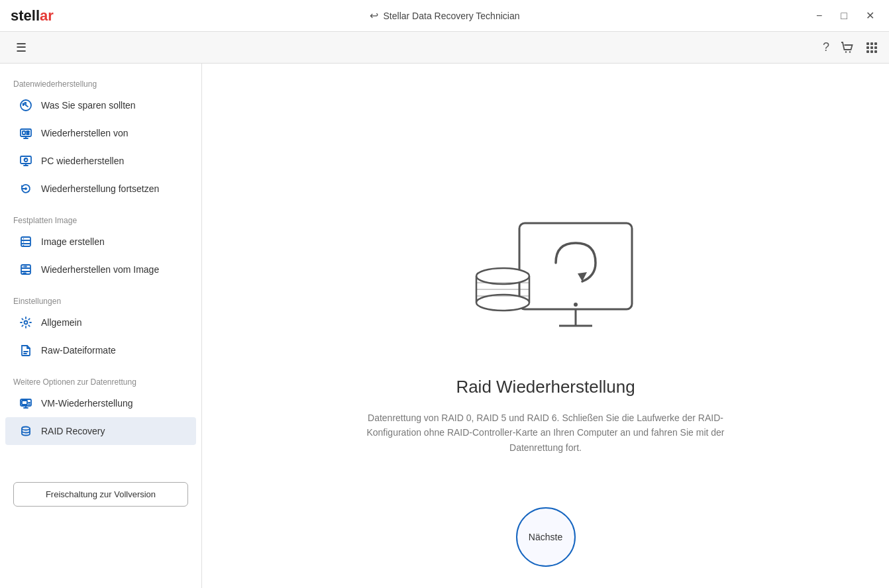 Image resolution: width=889 pixels, height=588 pixels. What do you see at coordinates (32, 16) in the screenshot?
I see `app-logo: stellar` at bounding box center [32, 16].